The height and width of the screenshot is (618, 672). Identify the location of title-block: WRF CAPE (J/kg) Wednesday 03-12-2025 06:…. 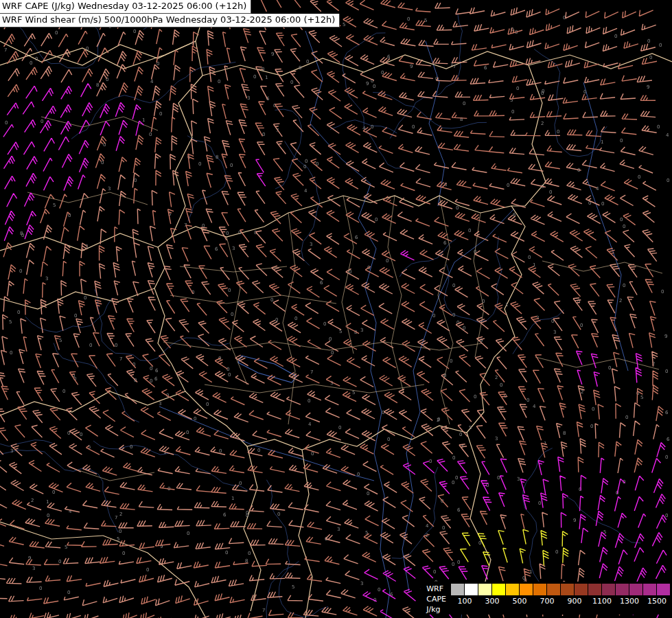
(170, 14).